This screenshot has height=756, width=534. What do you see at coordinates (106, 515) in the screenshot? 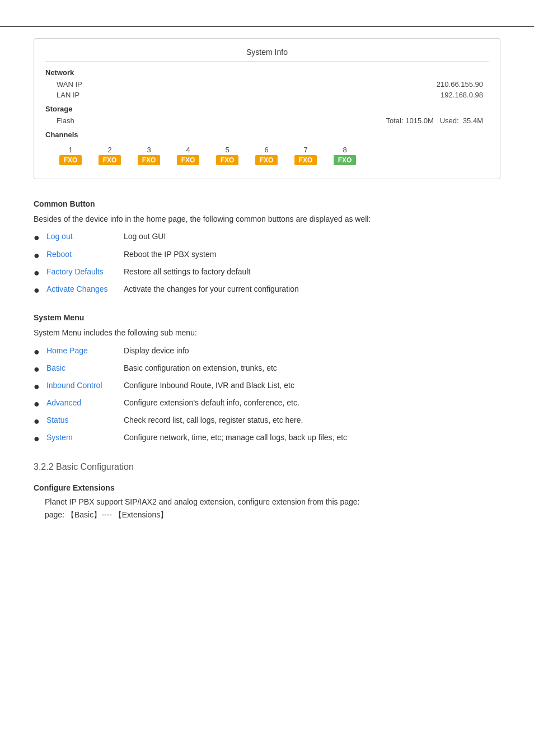
I see `configure-extensions-path: page: 【Basic】---- 【Extensions】` at bounding box center [106, 515].